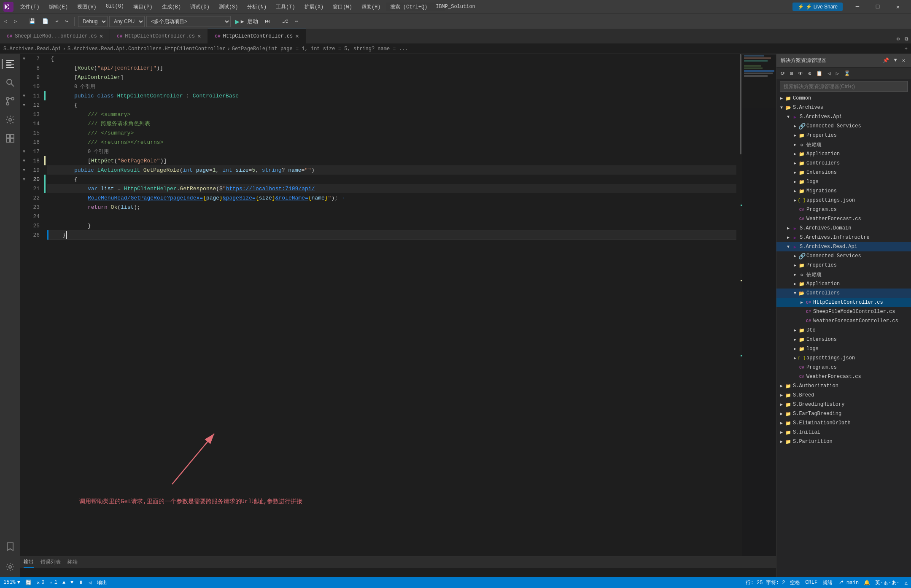 The image size is (911, 588). I want to click on scroll-thumb, so click(741, 104).